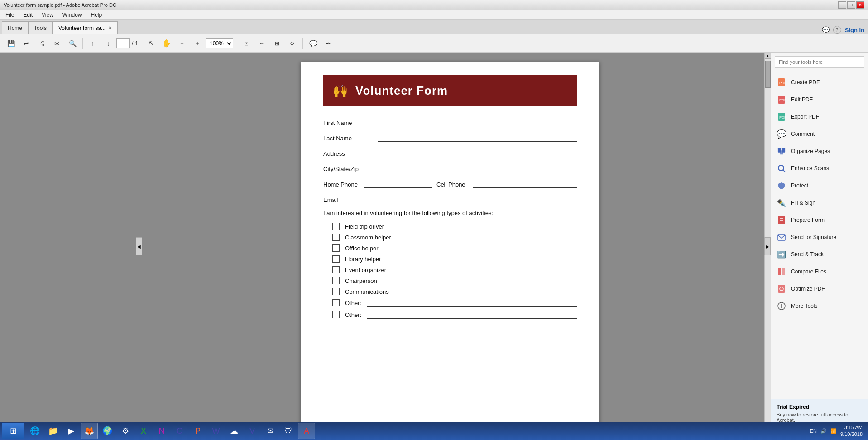 This screenshot has width=868, height=440. I want to click on collapse-right-arrow: ▶, so click(767, 246).